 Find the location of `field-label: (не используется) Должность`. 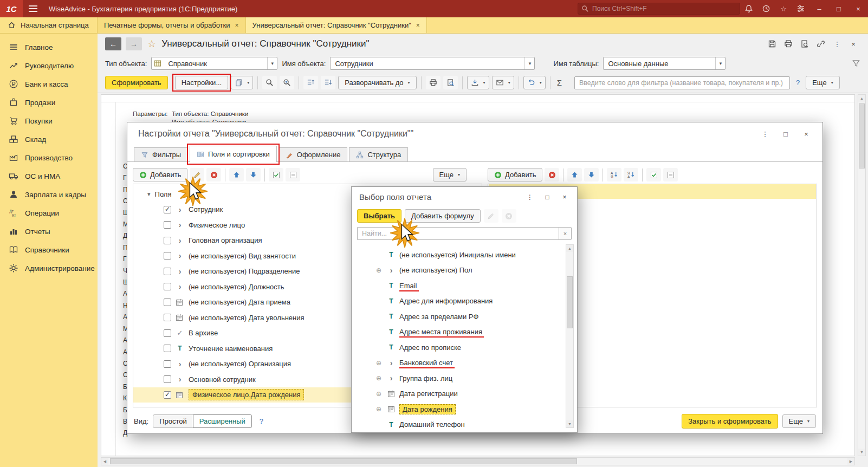

field-label: (не используется) Должность is located at coordinates (236, 287).